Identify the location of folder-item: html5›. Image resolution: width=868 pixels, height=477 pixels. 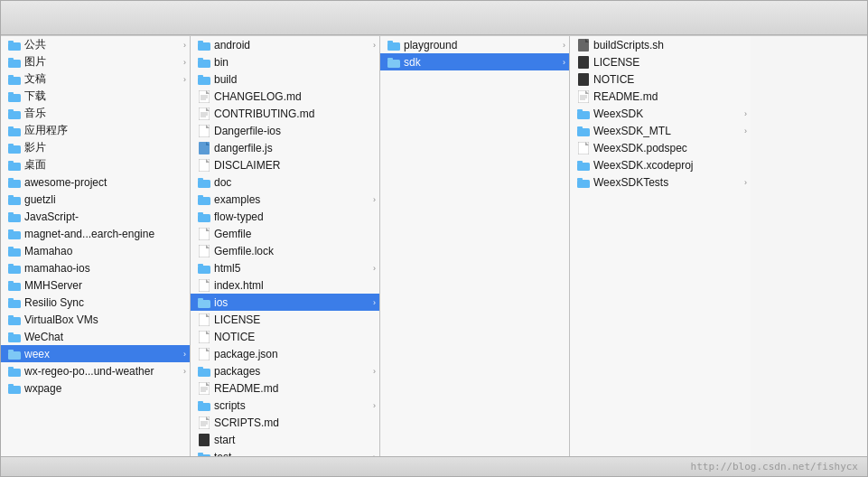
(285, 267).